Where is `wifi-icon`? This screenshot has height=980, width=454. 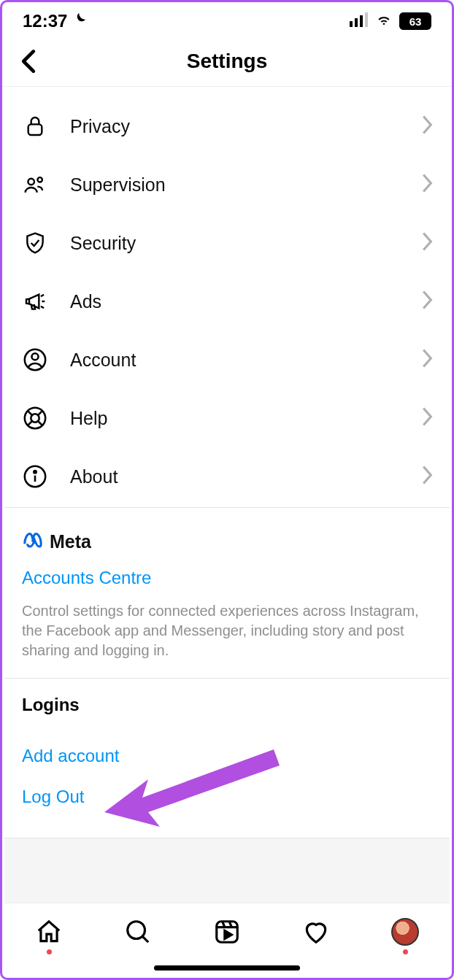
wifi-icon is located at coordinates (384, 21).